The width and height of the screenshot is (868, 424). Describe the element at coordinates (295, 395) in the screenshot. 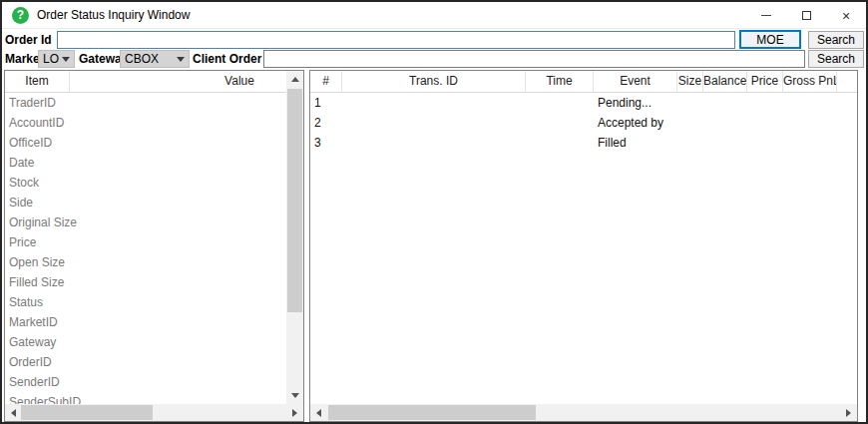

I see `scroll-down-icon` at that location.